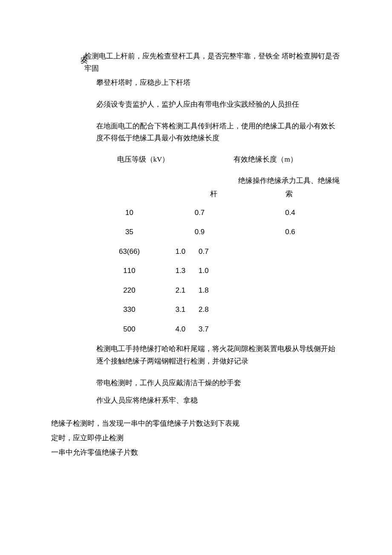 This screenshot has height=555, width=392. I want to click on table1-sub-b, so click(213, 181).